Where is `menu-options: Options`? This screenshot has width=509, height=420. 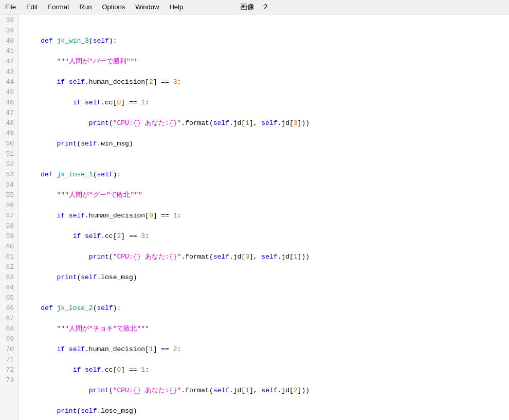 menu-options: Options is located at coordinates (113, 7).